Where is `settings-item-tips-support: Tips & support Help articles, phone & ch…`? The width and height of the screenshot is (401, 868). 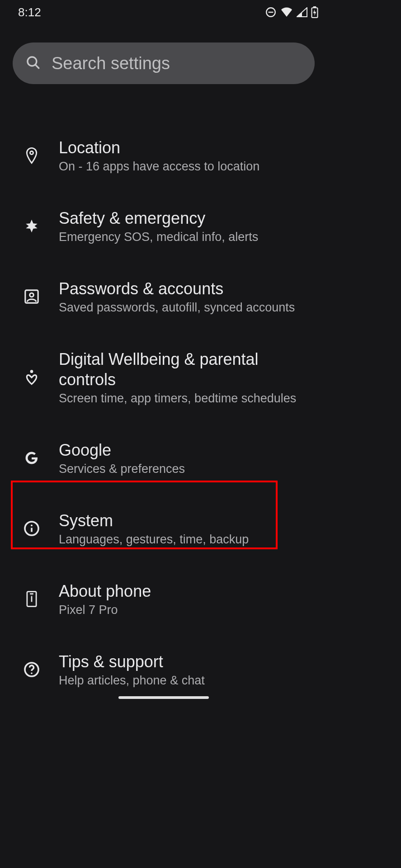
settings-item-tips-support: Tips & support Help articles, phone & ch… is located at coordinates (164, 670).